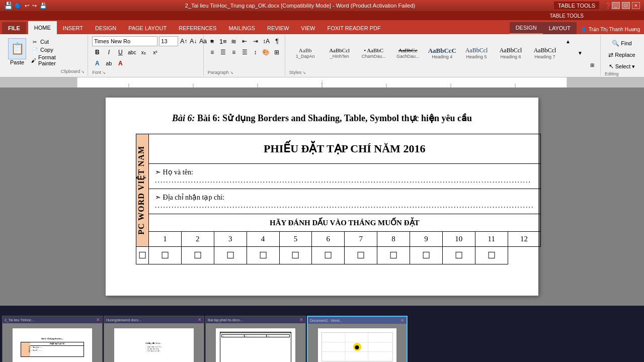 Image resolution: width=644 pixels, height=362 pixels. I want to click on table-row-checkboxes: ☐ ☐ ☐ ☐ ☐ ☐ ☐ ☐ ☐ ☐ ☐ ☐, so click(339, 255).